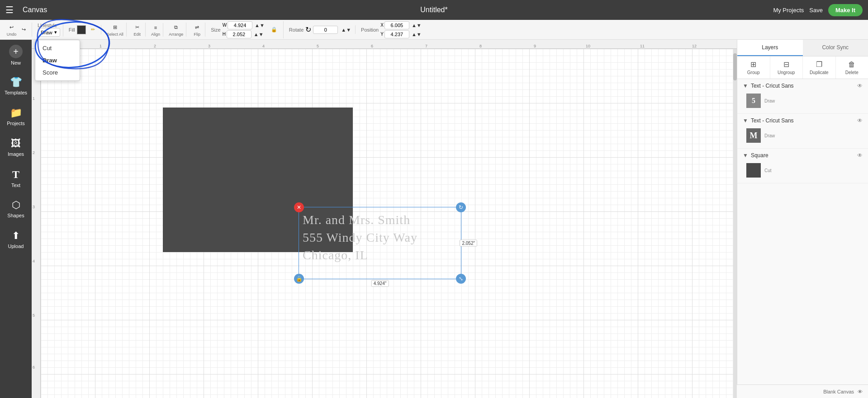  I want to click on linestyle-value: Draw, so click(47, 33).